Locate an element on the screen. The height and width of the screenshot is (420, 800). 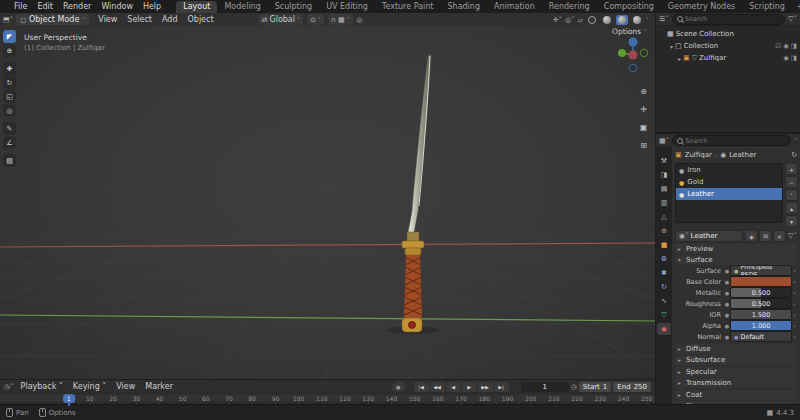
add-workspace-button: + is located at coordinates (796, 6).